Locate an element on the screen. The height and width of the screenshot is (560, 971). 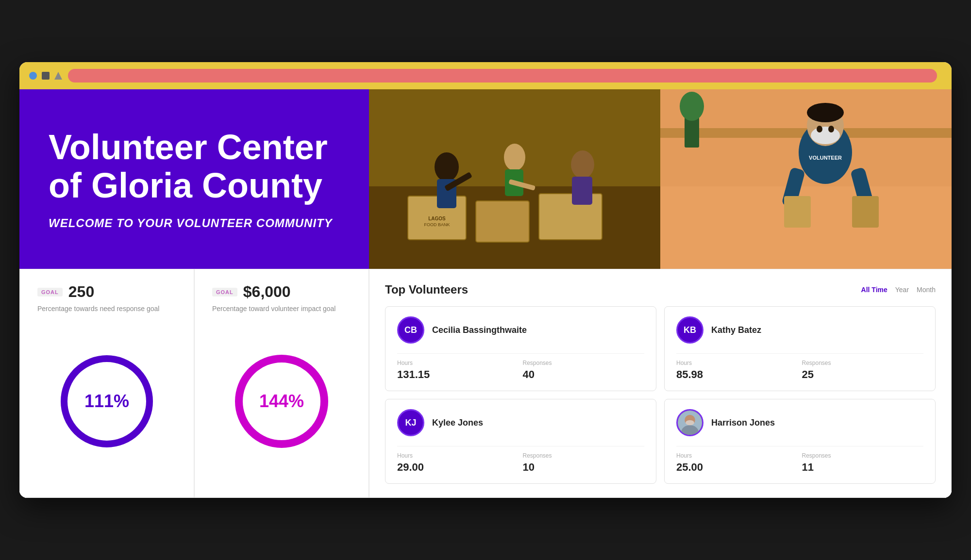
volunteer-stats-1: Hours 85.98 Responses 25 is located at coordinates (800, 367).